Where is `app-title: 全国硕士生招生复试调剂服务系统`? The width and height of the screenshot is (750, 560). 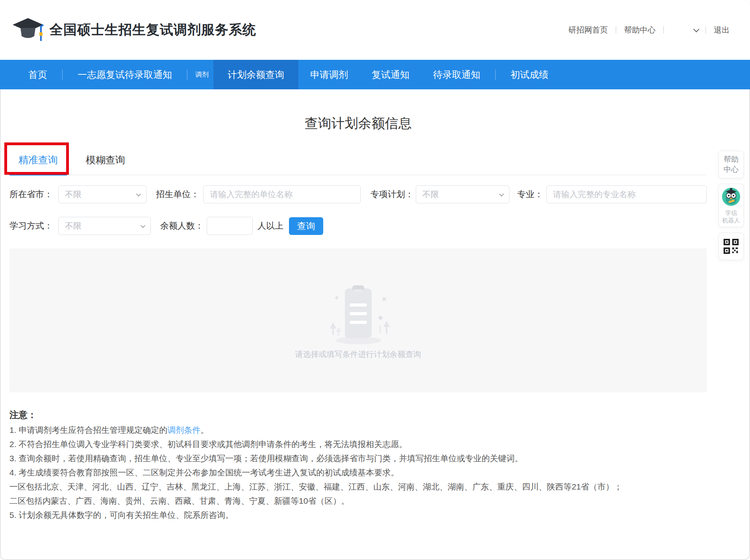
app-title: 全国硕士生招生复试调剂服务系统 is located at coordinates (153, 30).